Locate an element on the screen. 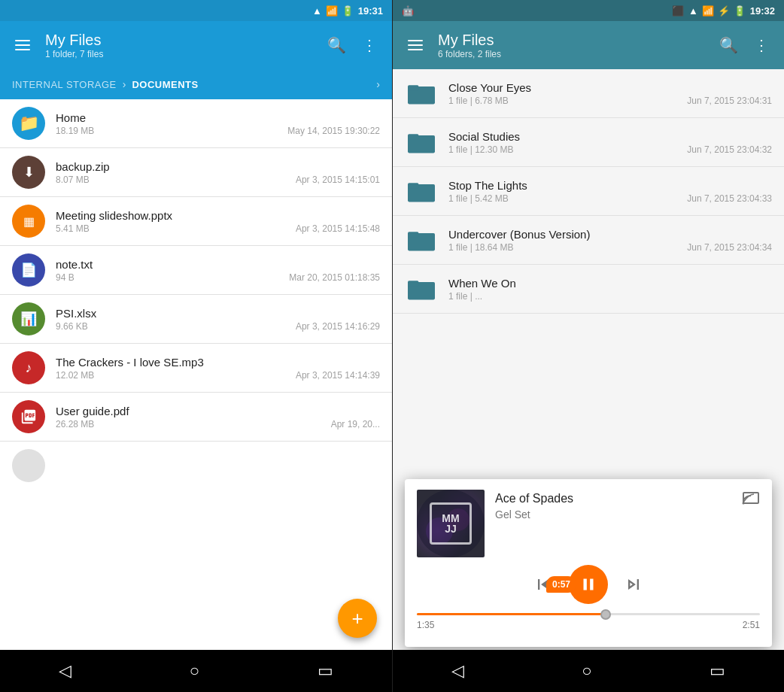 This screenshot has width=784, height=692. search-button-left: 🔍 is located at coordinates (336, 45).